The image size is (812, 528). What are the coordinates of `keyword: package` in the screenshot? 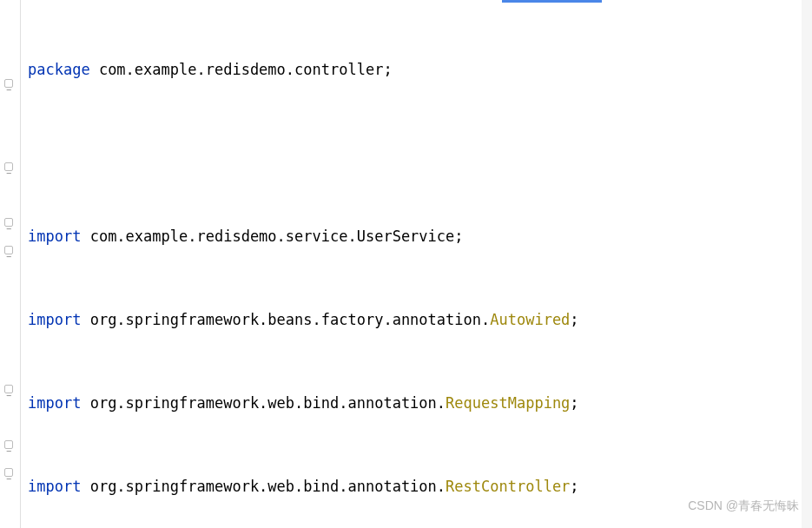 It's located at (59, 69).